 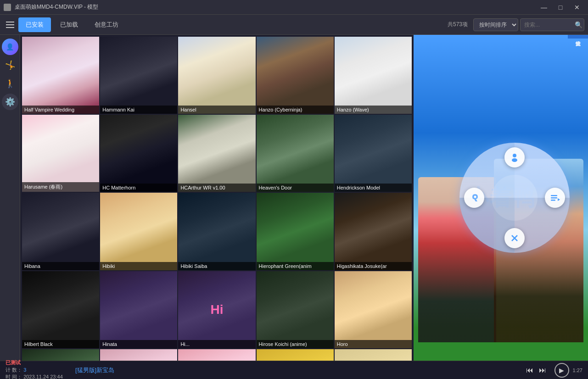 I want to click on grid-item: Hansel, so click(x=217, y=75).